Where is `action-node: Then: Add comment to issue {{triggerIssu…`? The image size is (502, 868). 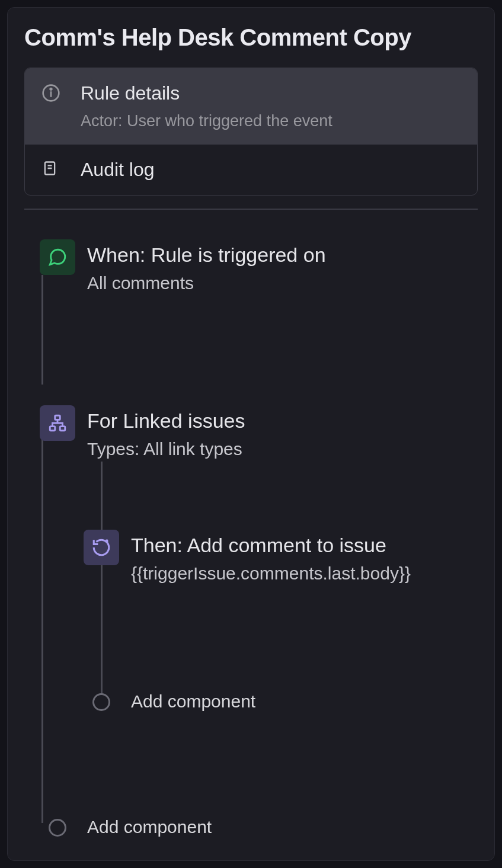 action-node: Then: Add comment to issue {{triggerIssu… is located at coordinates (281, 558).